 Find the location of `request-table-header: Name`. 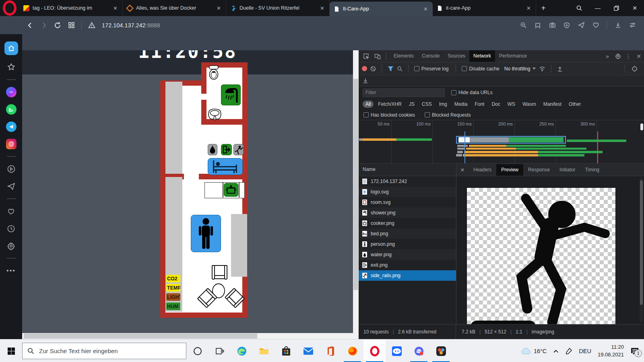

request-table-header: Name is located at coordinates (407, 170).